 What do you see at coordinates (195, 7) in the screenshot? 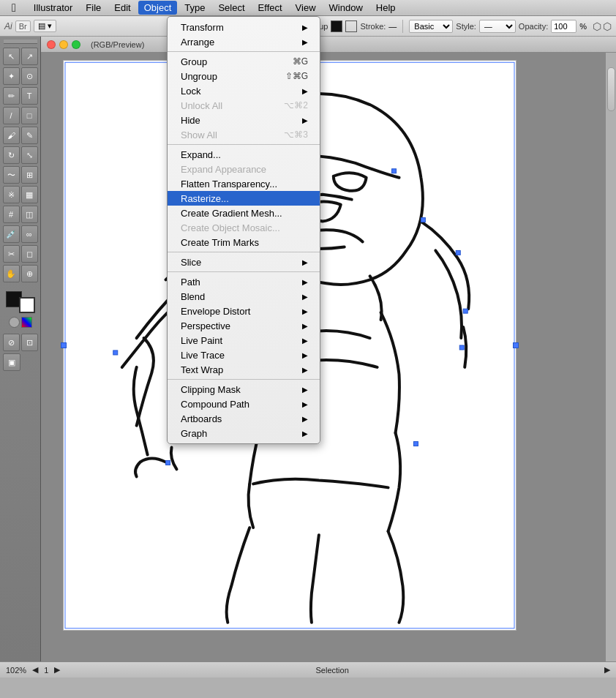
I see `menu-type: Type` at bounding box center [195, 7].